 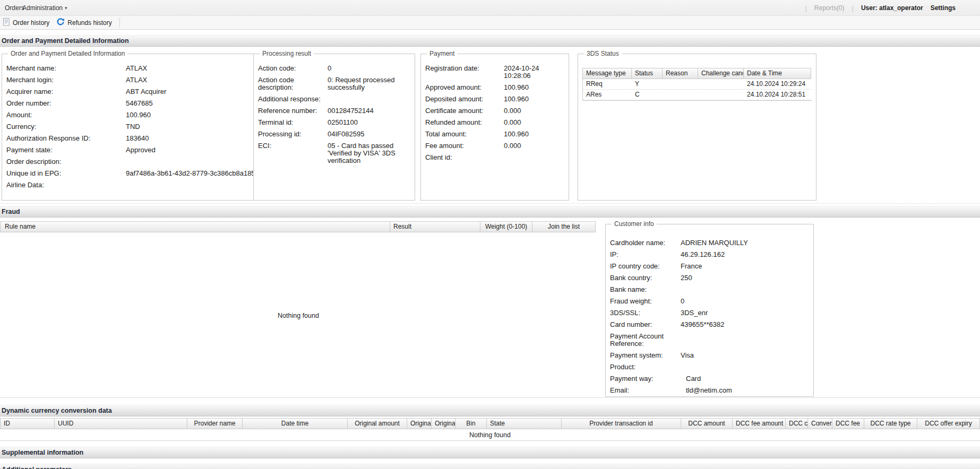 I want to click on field-label: Refunded amount:, so click(x=465, y=123).